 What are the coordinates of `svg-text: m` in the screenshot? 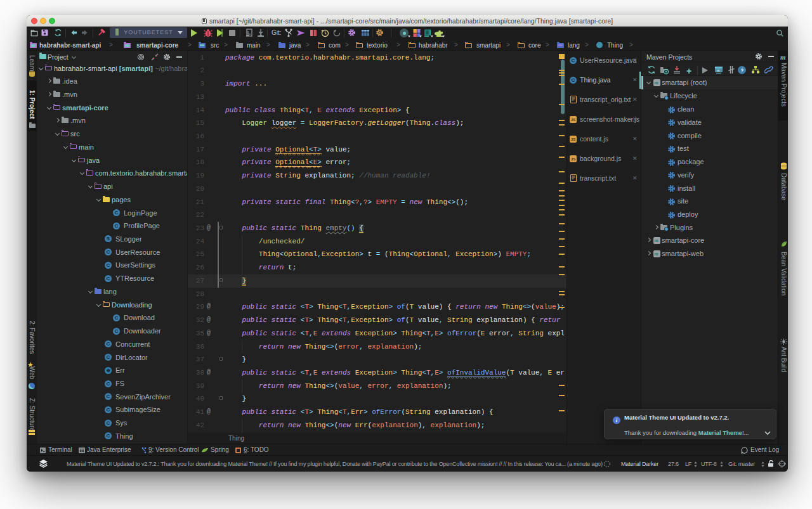 It's located at (718, 70).